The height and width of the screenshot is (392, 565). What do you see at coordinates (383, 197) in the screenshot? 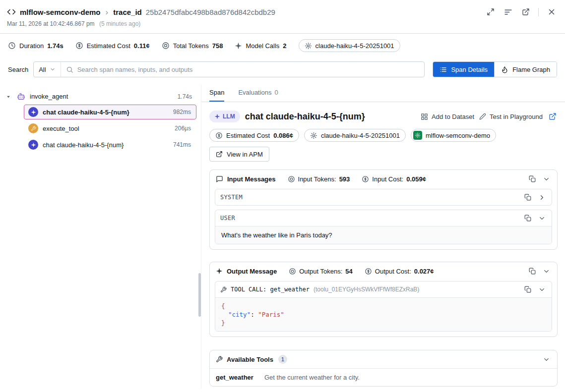
I see `system-message-header: SYSTEM` at bounding box center [383, 197].